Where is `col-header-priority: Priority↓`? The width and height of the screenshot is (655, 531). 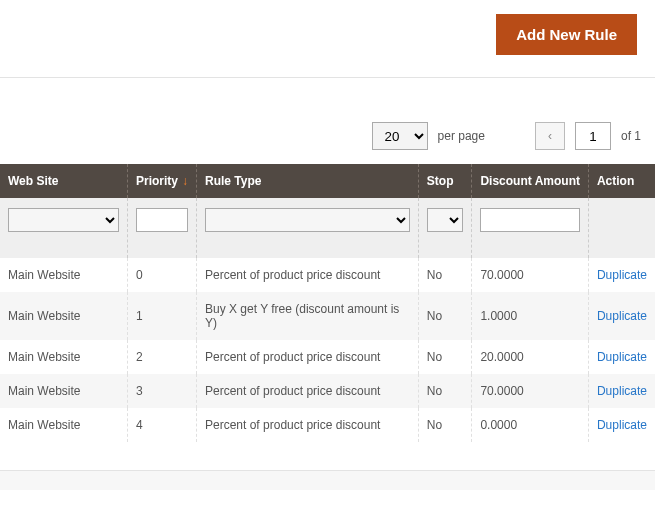 col-header-priority: Priority↓ is located at coordinates (162, 181).